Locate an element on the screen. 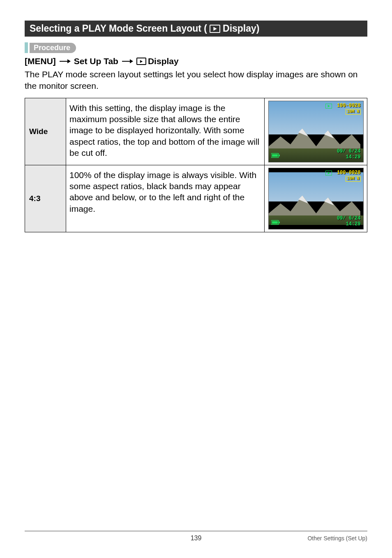  option-description: With this setting, the display image is … is located at coordinates (165, 132).